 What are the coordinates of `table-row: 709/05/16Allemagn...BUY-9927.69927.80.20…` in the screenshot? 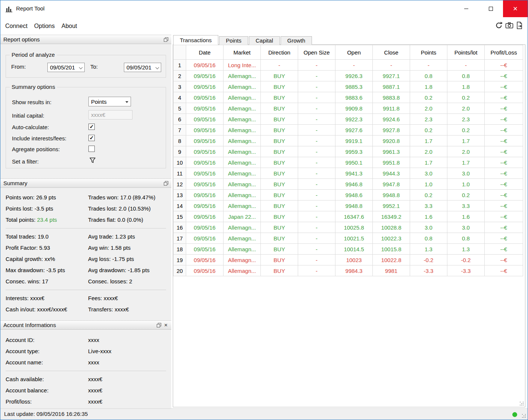 It's located at (349, 130).